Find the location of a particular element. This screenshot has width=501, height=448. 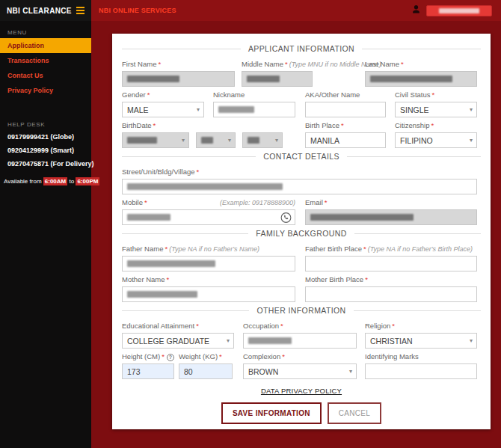

birth-row: BirthDate* ▾ ▾ ▾ Birth Place* Citizenshi… is located at coordinates (301, 135).